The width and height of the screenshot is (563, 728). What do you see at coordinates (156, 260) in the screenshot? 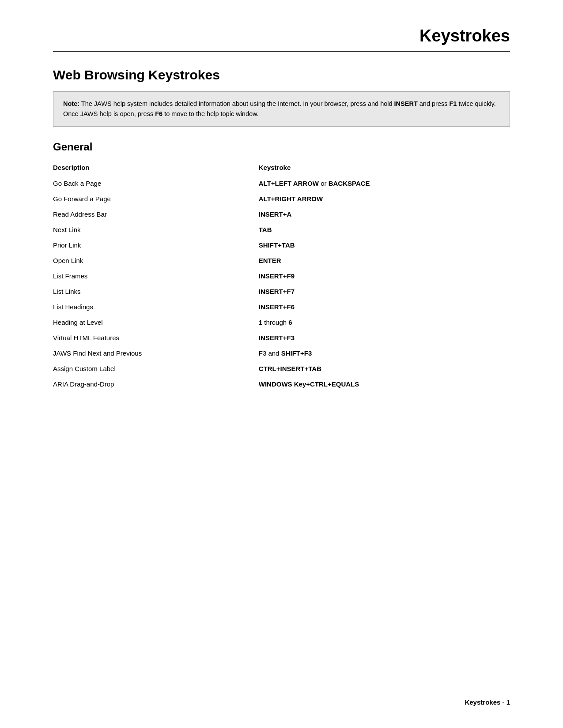
I see `row-description: Open Link` at bounding box center [156, 260].